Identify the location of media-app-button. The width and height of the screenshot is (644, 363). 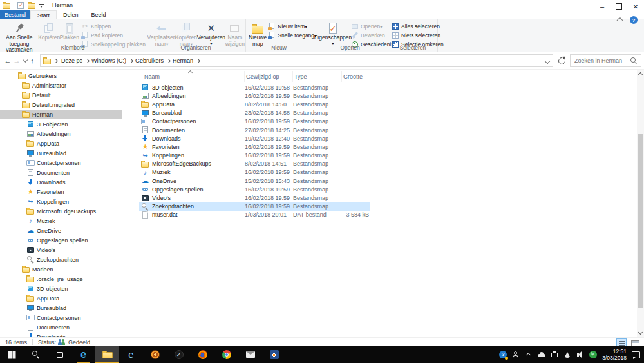
(274, 355).